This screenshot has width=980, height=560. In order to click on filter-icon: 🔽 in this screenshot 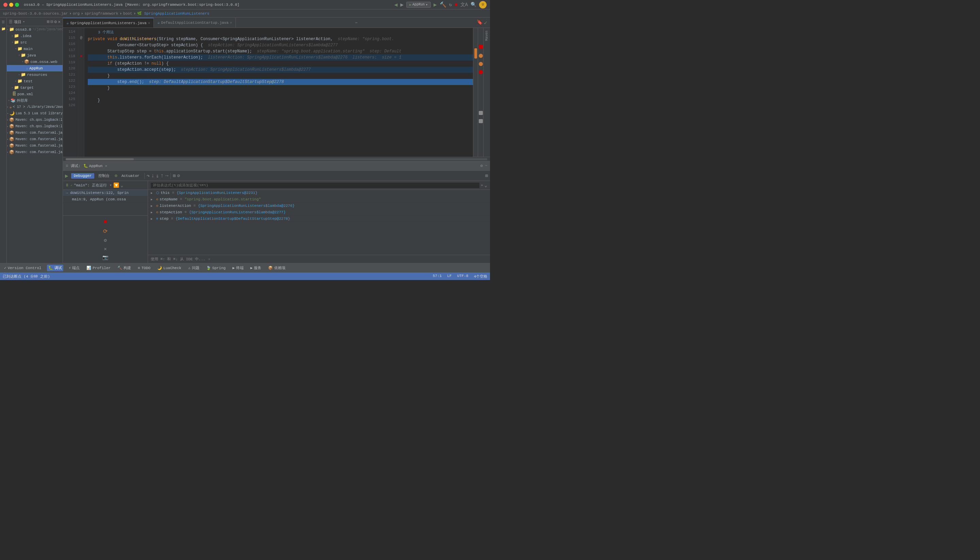, I will do `click(116, 185)`.